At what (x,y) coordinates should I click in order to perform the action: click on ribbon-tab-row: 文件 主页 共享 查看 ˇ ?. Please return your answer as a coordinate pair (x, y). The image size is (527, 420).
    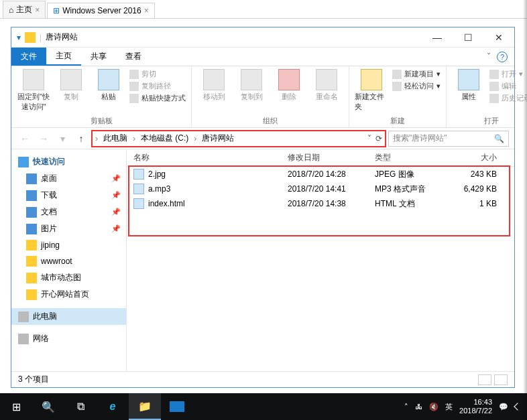
    Looking at the image, I should click on (263, 57).